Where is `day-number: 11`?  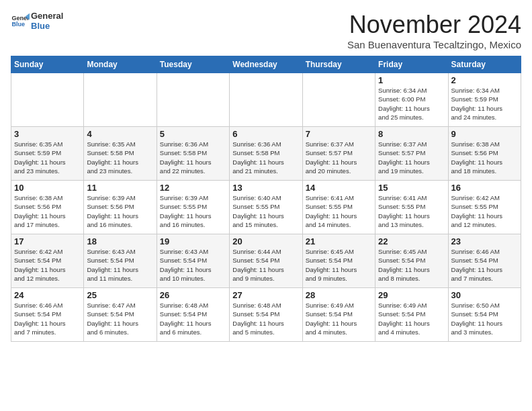
day-number: 11 is located at coordinates (120, 188).